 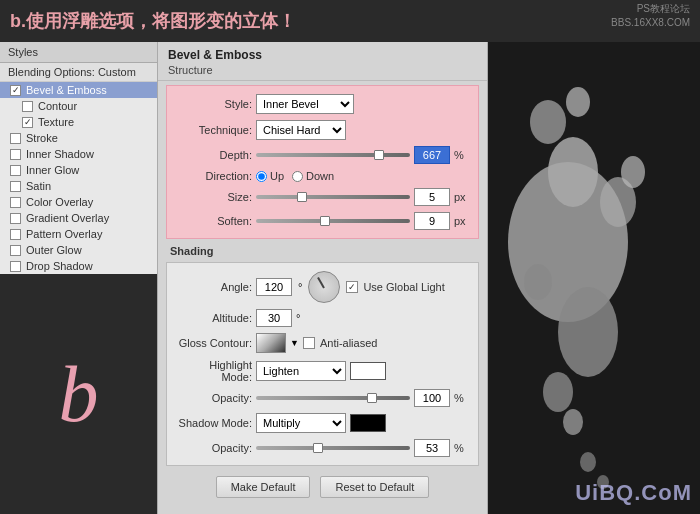 I want to click on global-light-checkbox, so click(x=352, y=287).